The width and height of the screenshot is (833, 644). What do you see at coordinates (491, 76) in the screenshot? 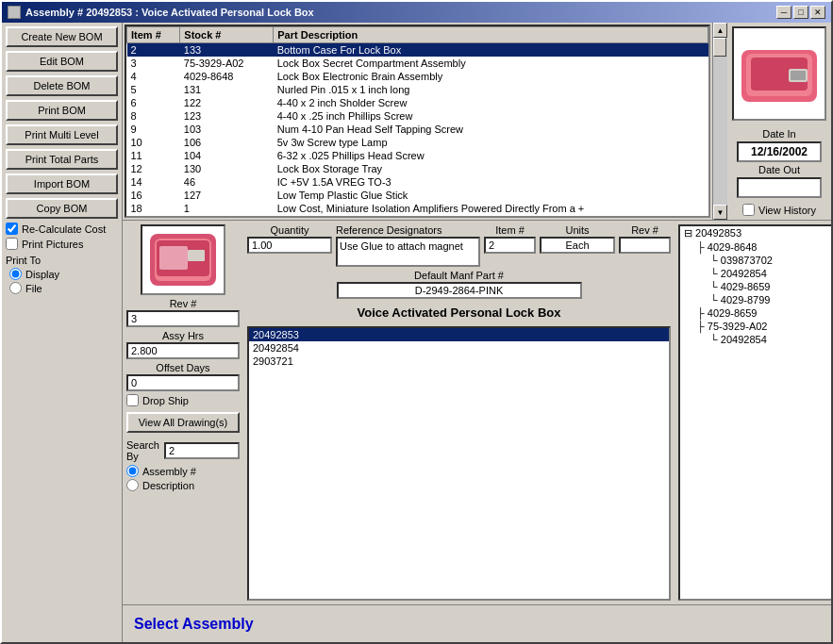
I see `table-cell-desc: Lock Box Electronic Brain Assembly` at bounding box center [491, 76].